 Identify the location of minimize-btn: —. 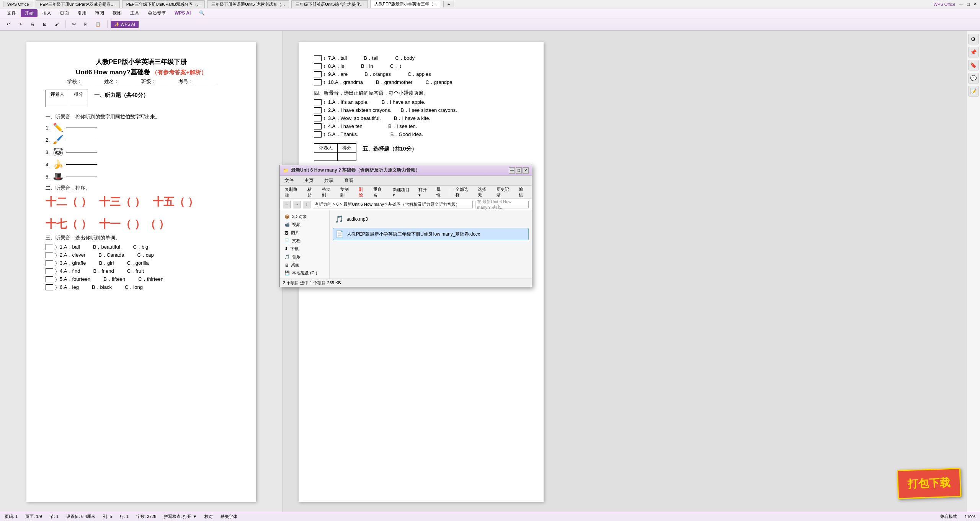
(961, 4).